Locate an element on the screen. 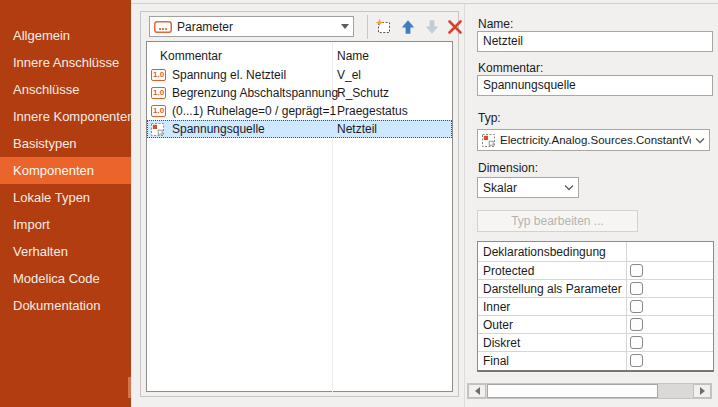 This screenshot has height=407, width=718. sidebar-item-basistypen: Basistypen is located at coordinates (66, 144).